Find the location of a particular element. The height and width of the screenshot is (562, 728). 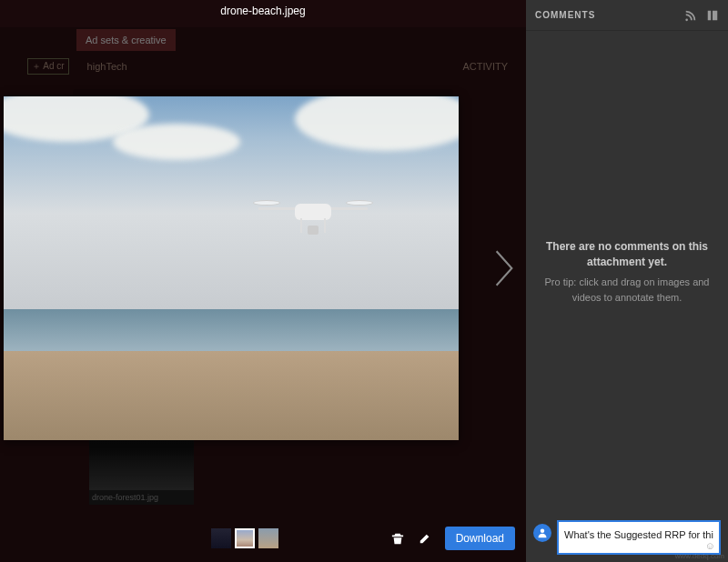

download-button: Download is located at coordinates (480, 538).